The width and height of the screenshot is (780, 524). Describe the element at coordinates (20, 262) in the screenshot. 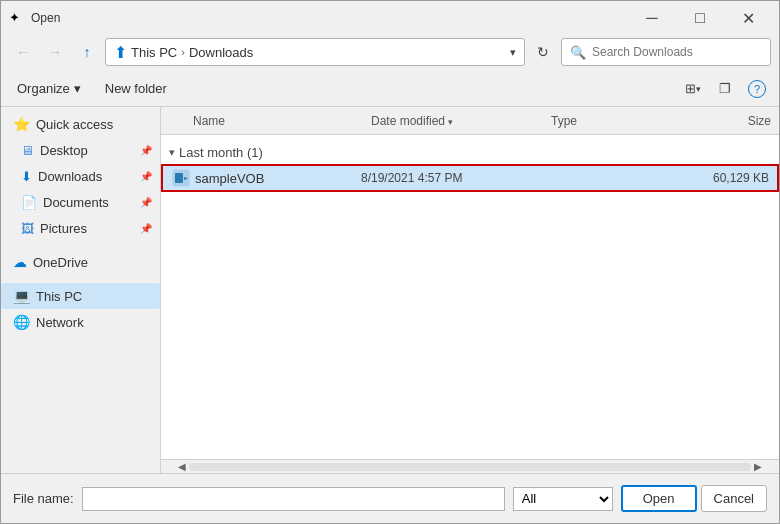

I see `onedrive-icon: ☁` at that location.